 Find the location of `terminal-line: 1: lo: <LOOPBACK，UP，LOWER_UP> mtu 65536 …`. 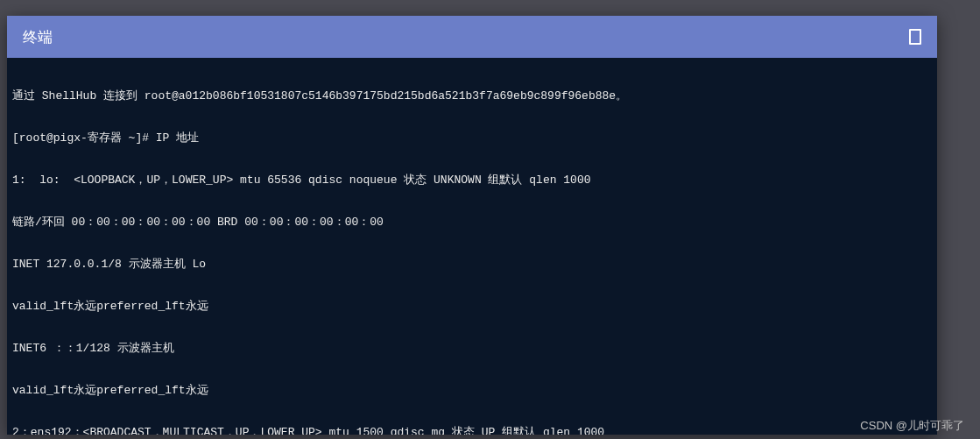

terminal-line: 1: lo: <LOOPBACK，UP，LOWER_UP> mtu 65536 … is located at coordinates (472, 181).